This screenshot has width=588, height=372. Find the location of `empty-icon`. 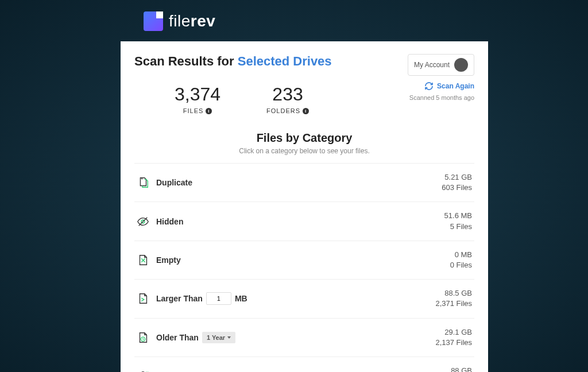

empty-icon is located at coordinates (143, 260).